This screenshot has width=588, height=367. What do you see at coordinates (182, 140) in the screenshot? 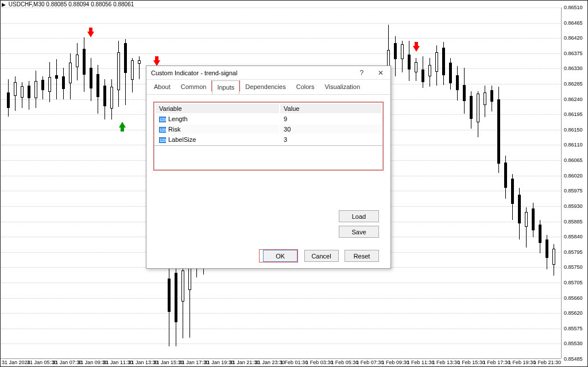
I see `var-name: LabelSize` at bounding box center [182, 140].